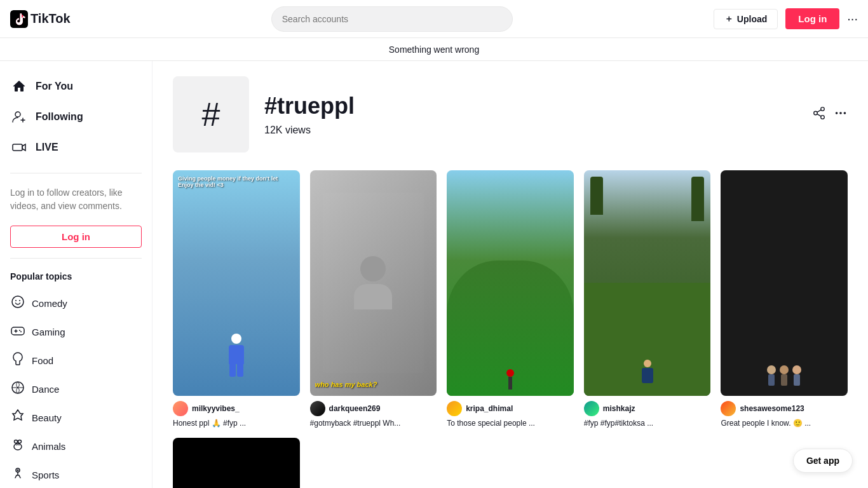  I want to click on sports-icon, so click(18, 475).